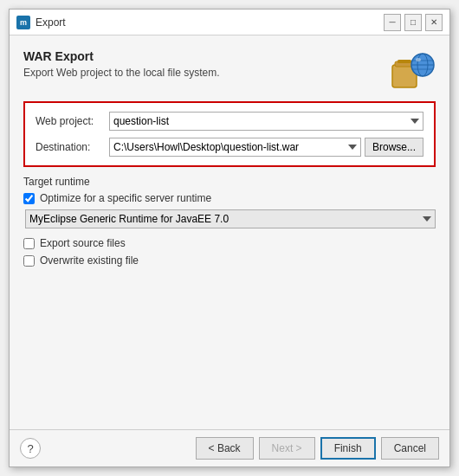 The width and height of the screenshot is (459, 476). Describe the element at coordinates (230, 203) in the screenshot. I see `target-runtime-section: Target runtime Optimize for a specific s…` at that location.